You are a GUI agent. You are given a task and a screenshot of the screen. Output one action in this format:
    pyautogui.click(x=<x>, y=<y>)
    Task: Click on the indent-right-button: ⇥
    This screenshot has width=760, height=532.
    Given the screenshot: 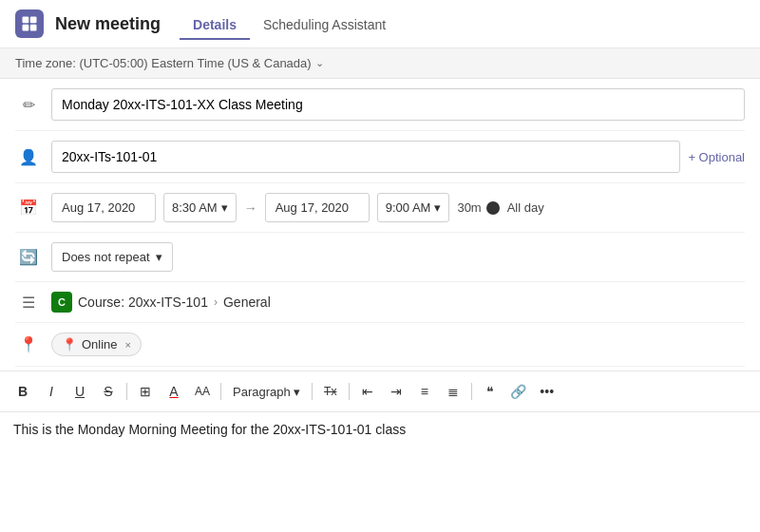 What is the action you would take?
    pyautogui.click(x=396, y=391)
    